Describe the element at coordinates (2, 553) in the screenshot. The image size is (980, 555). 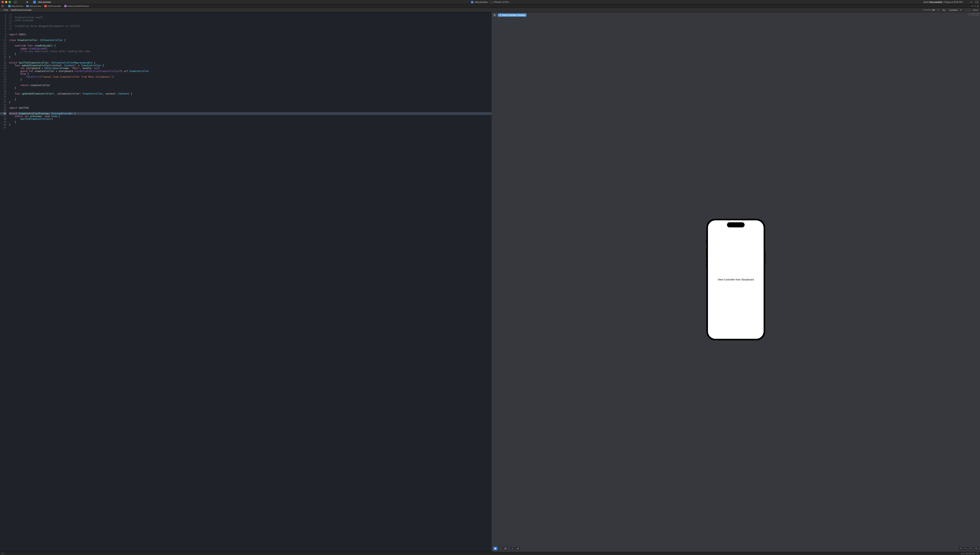
I see `toggle-debug-area-icon` at that location.